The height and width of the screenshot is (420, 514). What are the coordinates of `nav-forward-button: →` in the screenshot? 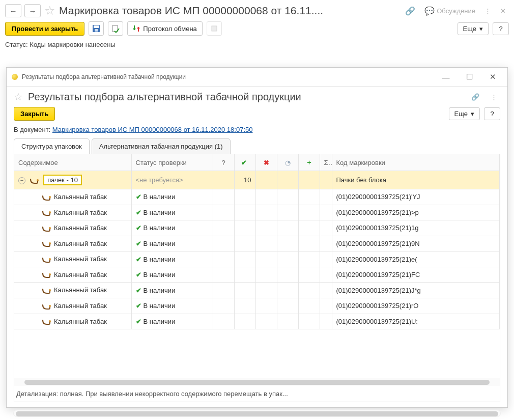 It's located at (33, 11).